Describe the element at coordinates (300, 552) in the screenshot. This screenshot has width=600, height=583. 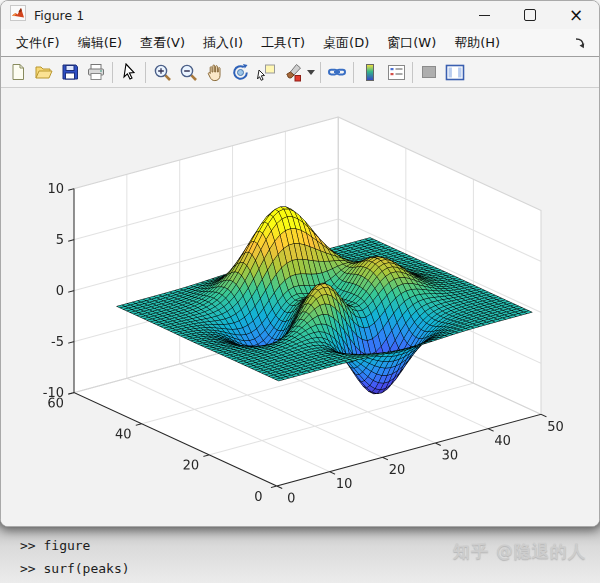
I see `matlab-command-window: >> figure >> surf(peaks) 知乎 @隐退的人` at that location.